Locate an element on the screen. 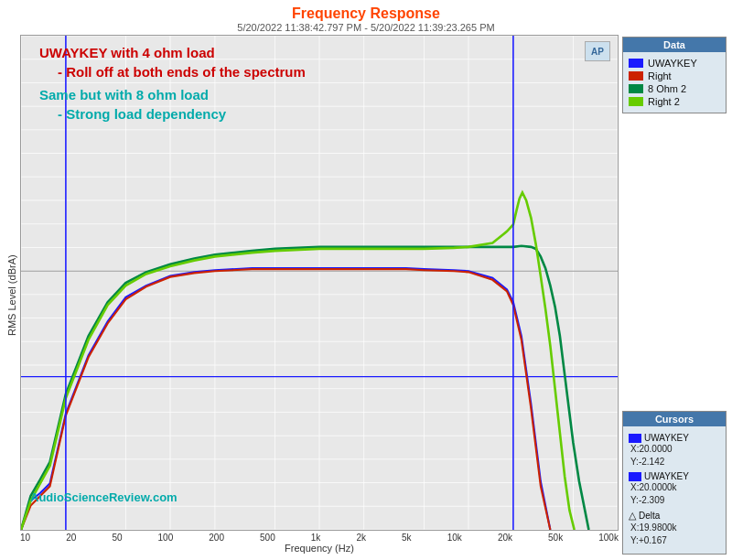 The width and height of the screenshot is (732, 560). x-tick-20k: 20k is located at coordinates (505, 538).